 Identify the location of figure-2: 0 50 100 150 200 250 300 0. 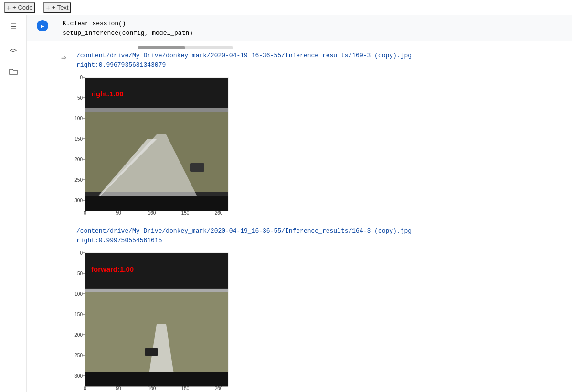
(154, 320).